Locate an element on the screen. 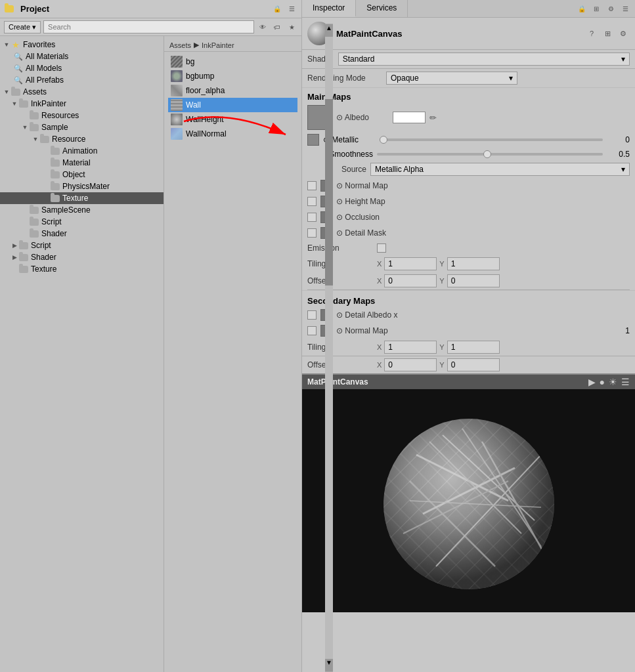 The image size is (635, 672). asset-item-wallnormal: WallNormal is located at coordinates (232, 134).